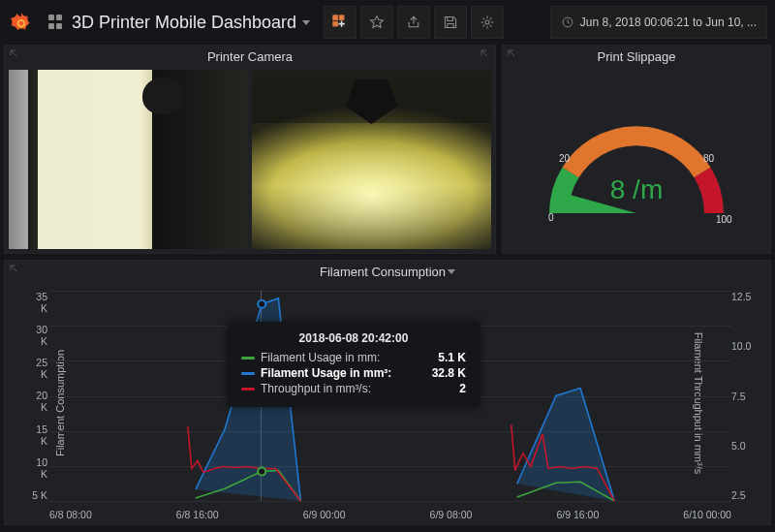  What do you see at coordinates (668, 22) in the screenshot?
I see `time-range-text: Jun 8, 2018 00:06:21 to Jun 10, ...` at bounding box center [668, 22].